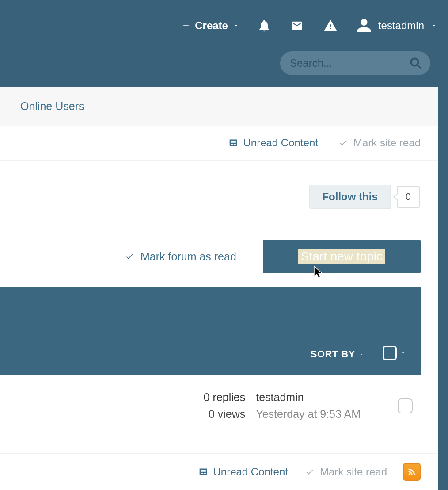 The width and height of the screenshot is (448, 490). Describe the element at coordinates (405, 406) in the screenshot. I see `topic-checkbox` at that location.